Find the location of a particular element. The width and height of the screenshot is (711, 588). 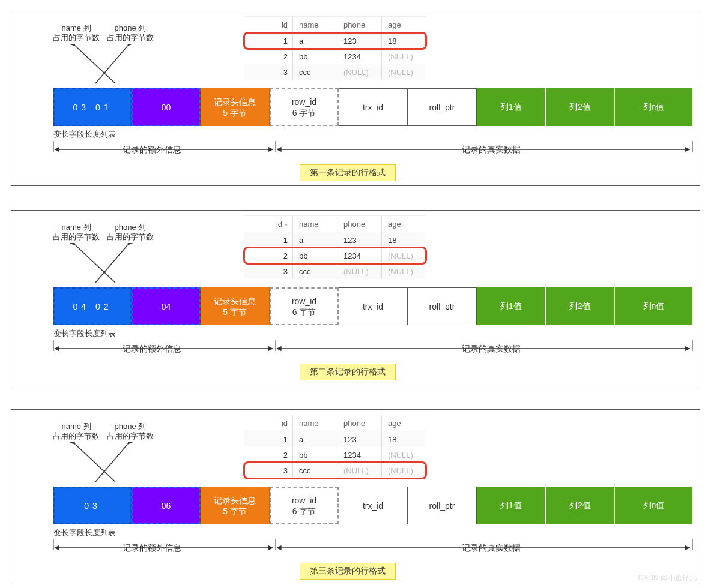

record-layout-row: 03 0100记录头信息5 字节row_id6 字节trx_idroll_ptr… is located at coordinates (374, 107).